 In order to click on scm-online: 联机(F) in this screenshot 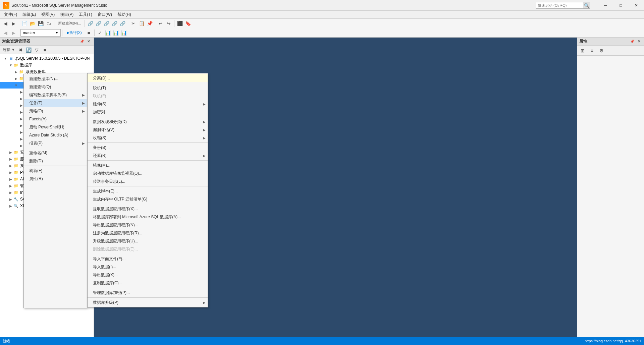, I will do `click(148, 96)`.